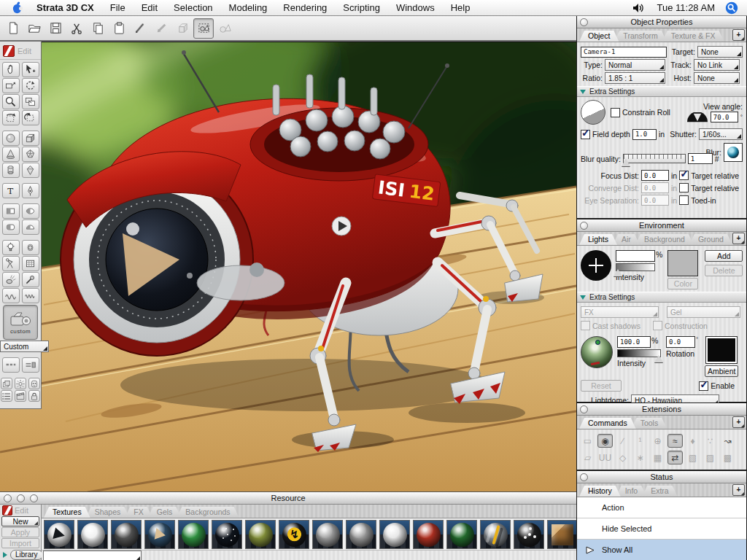 The height and width of the screenshot is (560, 747). Describe the element at coordinates (659, 491) in the screenshot. I see `tab-extra: Extra` at that location.